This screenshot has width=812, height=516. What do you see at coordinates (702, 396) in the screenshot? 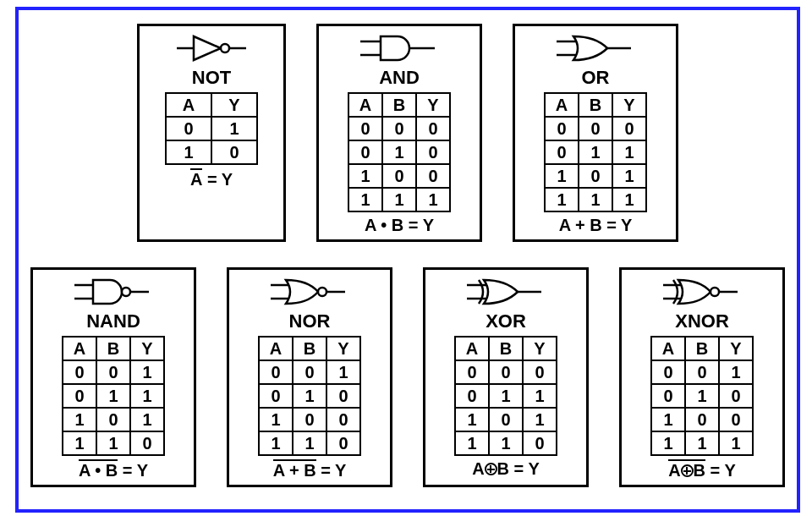
I see `truth-table-xnor: ABY 001 010 100 111` at bounding box center [702, 396].